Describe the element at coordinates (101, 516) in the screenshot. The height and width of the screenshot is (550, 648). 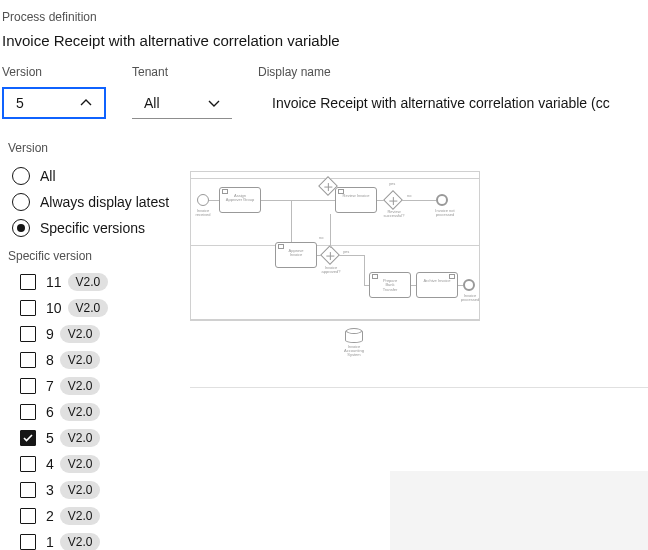
I see `version-checkbox-item: 2V2.0` at that location.